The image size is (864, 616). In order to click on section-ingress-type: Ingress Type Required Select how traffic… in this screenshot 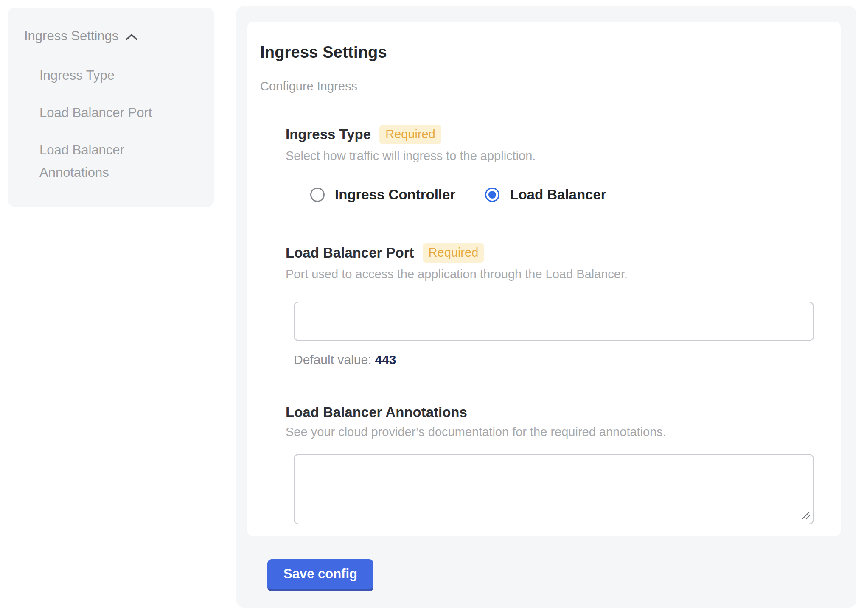, I will do `click(550, 164)`.